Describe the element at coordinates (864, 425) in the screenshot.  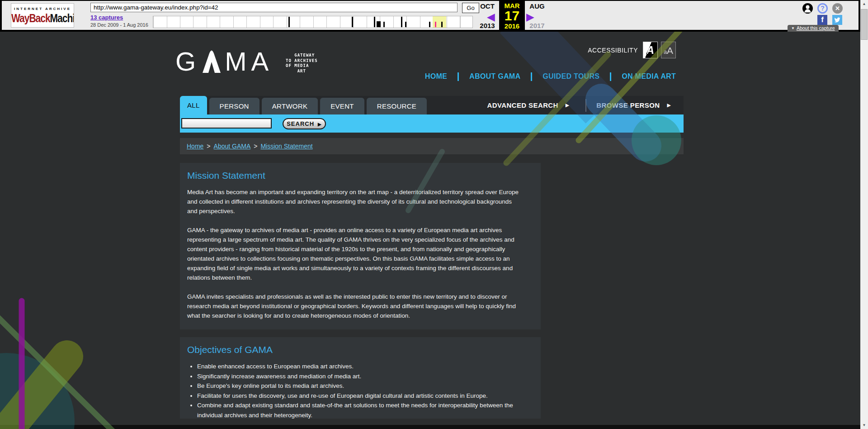
I see `scroll-down-arrow: ▼` at that location.